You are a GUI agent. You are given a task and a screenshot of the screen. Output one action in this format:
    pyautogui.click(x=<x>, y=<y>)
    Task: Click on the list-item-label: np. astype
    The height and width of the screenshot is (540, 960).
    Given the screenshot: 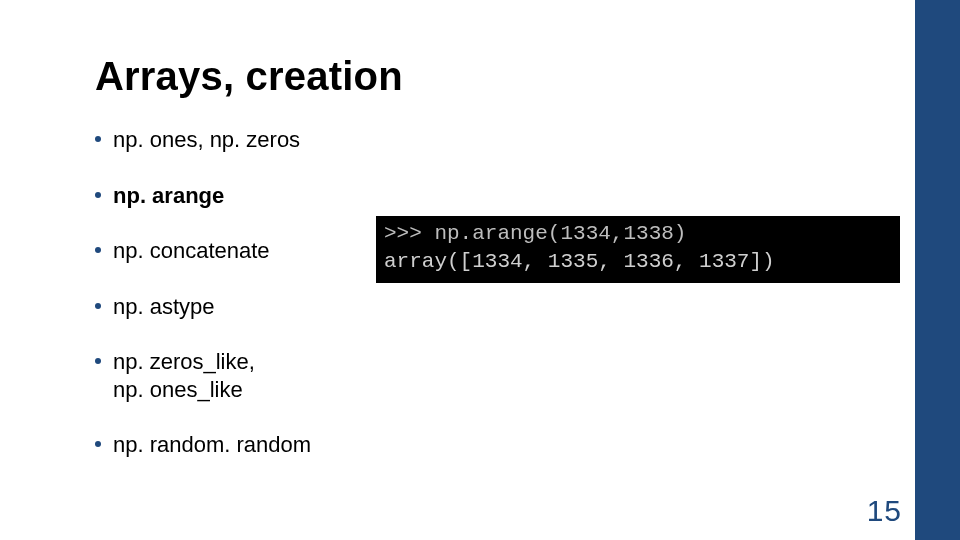 What is the action you would take?
    pyautogui.click(x=164, y=307)
    